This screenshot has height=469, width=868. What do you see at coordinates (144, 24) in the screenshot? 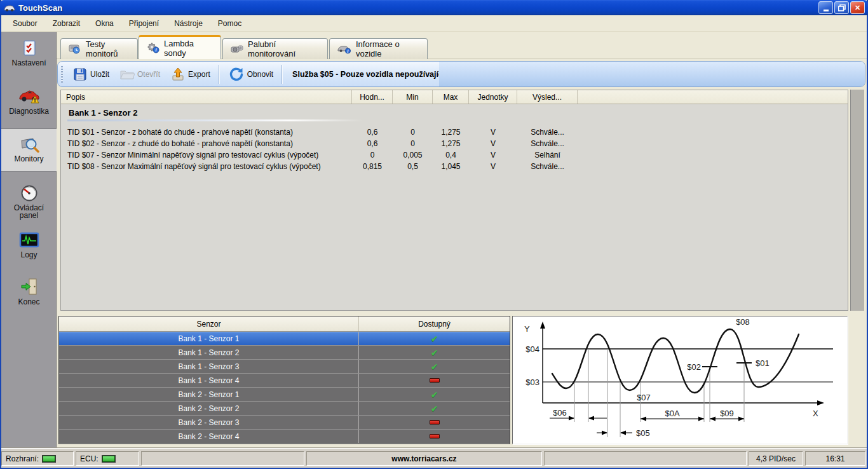
I see `menu-pripojeni: Připojení` at bounding box center [144, 24].